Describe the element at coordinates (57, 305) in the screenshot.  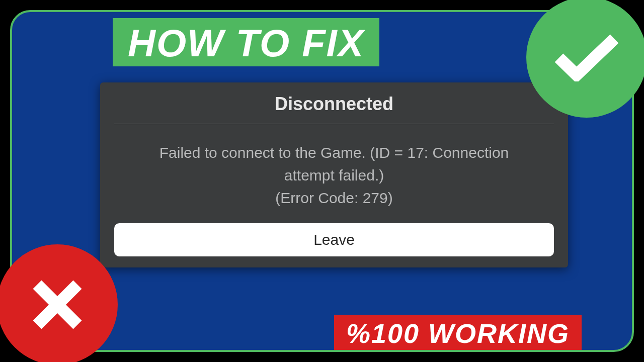
I see `cross-icon` at that location.